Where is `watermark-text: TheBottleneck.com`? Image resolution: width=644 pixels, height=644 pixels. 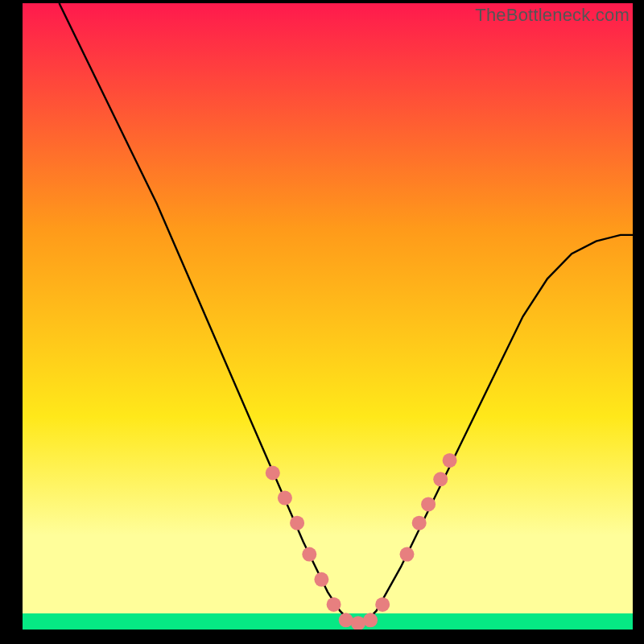
watermark-text: TheBottleneck.com is located at coordinates (552, 15).